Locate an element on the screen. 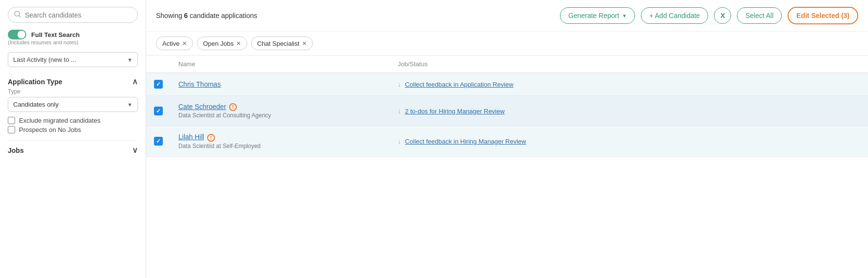  chip-open-jobs-remove: × is located at coordinates (238, 43).